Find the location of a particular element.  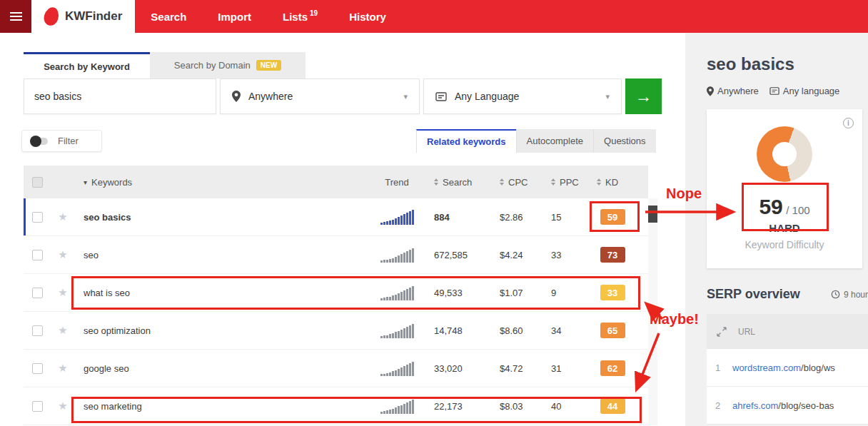

tab-questions: Questions is located at coordinates (625, 141).